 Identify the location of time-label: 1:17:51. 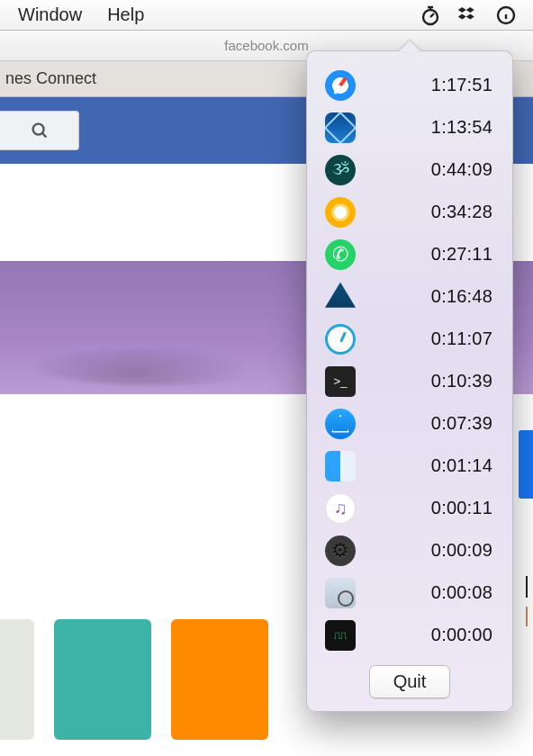
(427, 85).